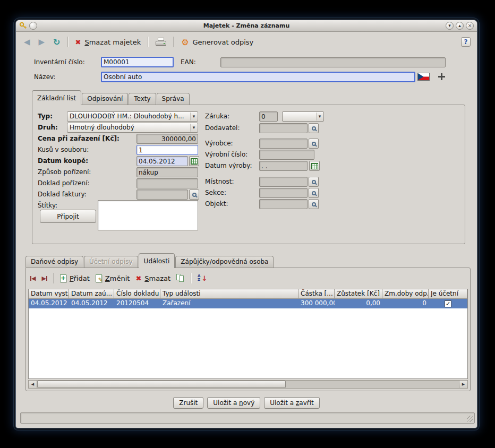 The height and width of the screenshot is (448, 495). I want to click on window-menu-button, so click(33, 25).